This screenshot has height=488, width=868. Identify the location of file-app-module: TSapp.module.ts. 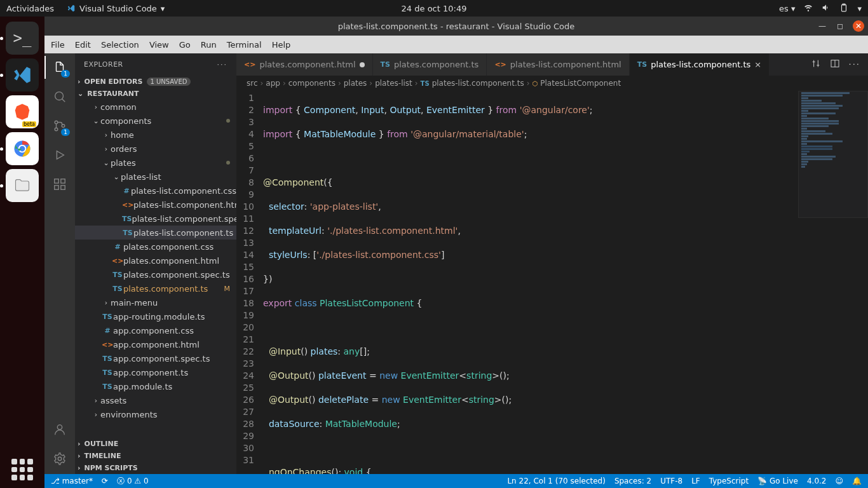
(156, 386).